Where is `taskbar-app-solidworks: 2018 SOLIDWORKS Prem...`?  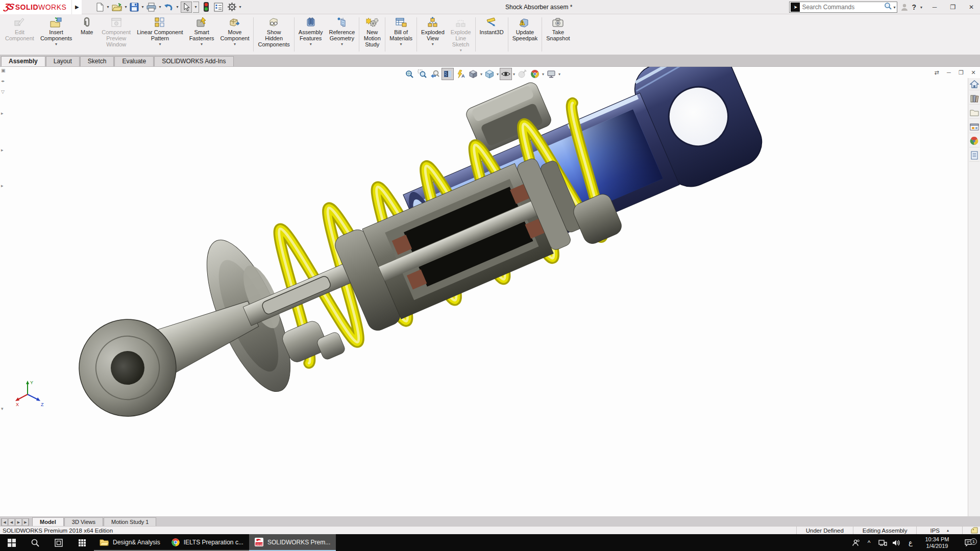
taskbar-app-solidworks: 2018 SOLIDWORKS Prem... is located at coordinates (292, 543).